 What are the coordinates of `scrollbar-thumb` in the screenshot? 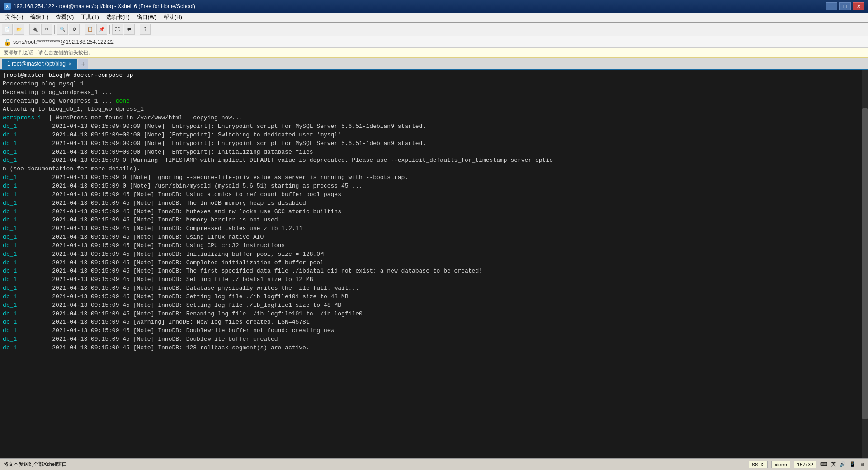 It's located at (865, 264).